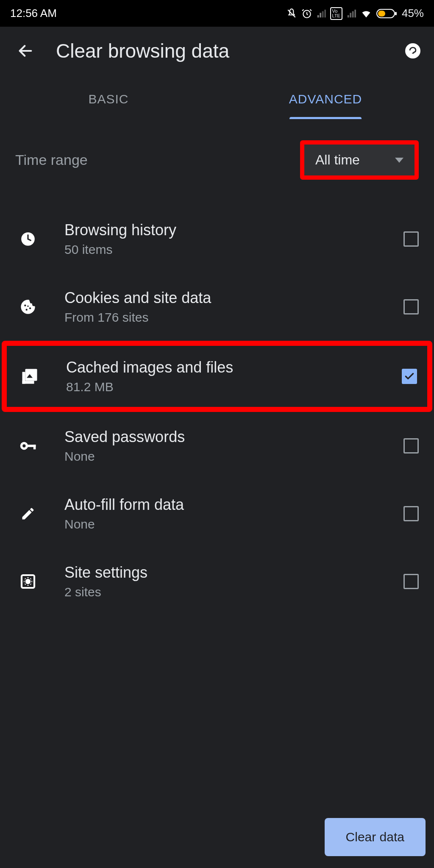 Image resolution: width=434 pixels, height=868 pixels. What do you see at coordinates (222, 51) in the screenshot?
I see `page-title: Clear browsing data` at bounding box center [222, 51].